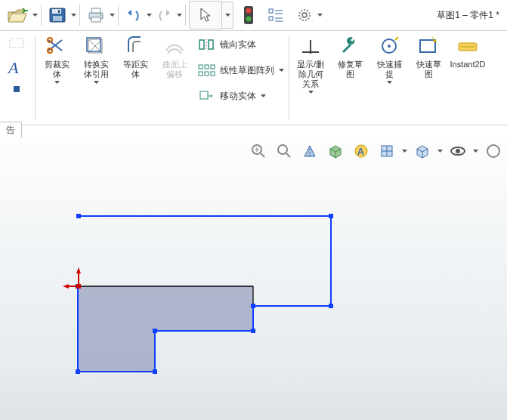 The height and width of the screenshot is (420, 507). I want to click on offset-button: 等距实体, so click(135, 78).